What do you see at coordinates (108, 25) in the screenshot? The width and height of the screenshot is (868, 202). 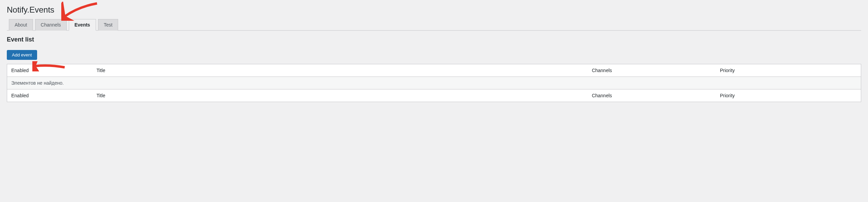 I see `tab-test: Test` at bounding box center [108, 25].